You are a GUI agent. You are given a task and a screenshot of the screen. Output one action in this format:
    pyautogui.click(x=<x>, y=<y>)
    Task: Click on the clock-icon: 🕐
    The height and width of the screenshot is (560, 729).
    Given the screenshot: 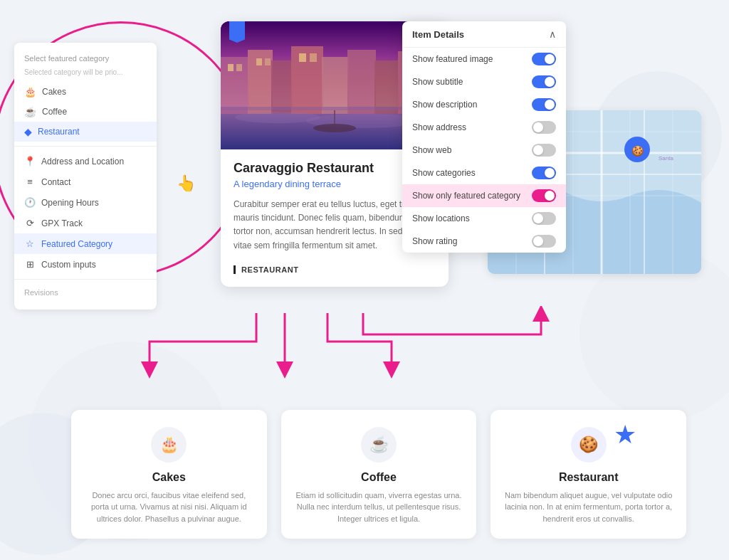 What is the action you would take?
    pyautogui.click(x=30, y=202)
    